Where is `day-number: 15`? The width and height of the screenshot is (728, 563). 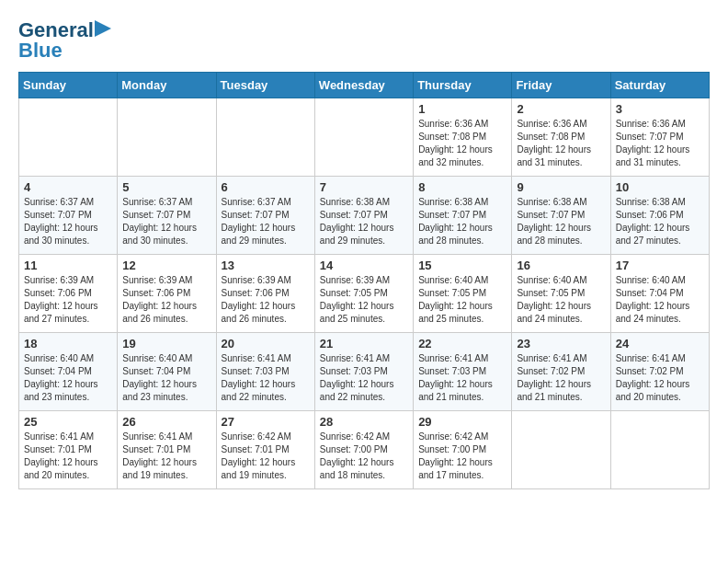
day-number: 15 is located at coordinates (462, 265).